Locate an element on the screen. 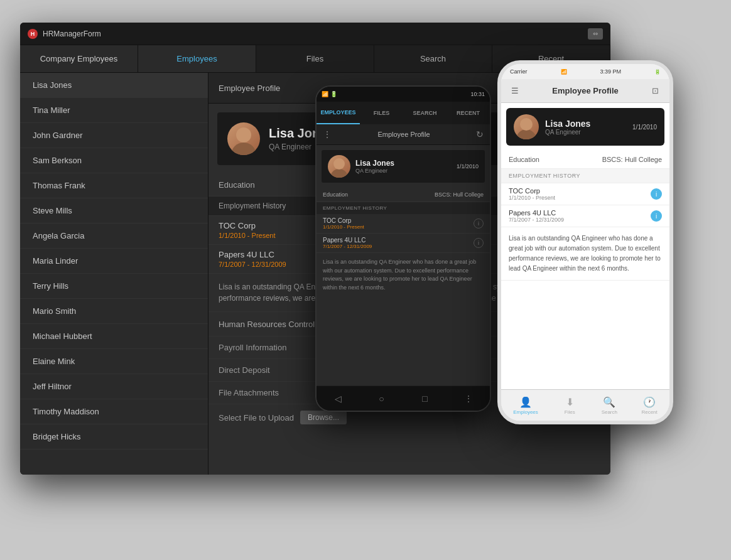 The height and width of the screenshot is (560, 731). ios-emp-info: TOC Corp 1/1/2010 - Present is located at coordinates (532, 194).